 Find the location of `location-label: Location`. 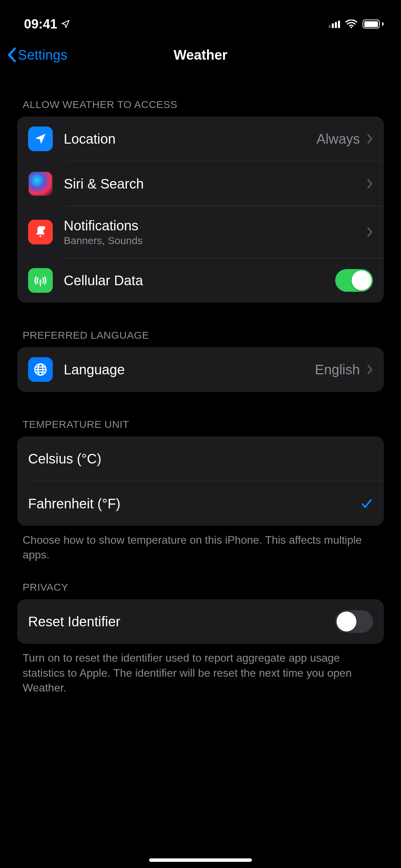

location-label: Location is located at coordinates (90, 139).